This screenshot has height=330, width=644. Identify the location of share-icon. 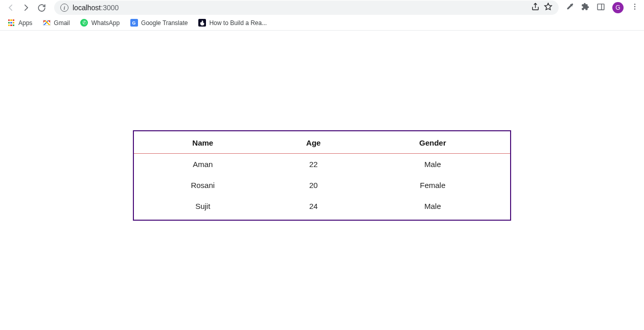
(536, 8).